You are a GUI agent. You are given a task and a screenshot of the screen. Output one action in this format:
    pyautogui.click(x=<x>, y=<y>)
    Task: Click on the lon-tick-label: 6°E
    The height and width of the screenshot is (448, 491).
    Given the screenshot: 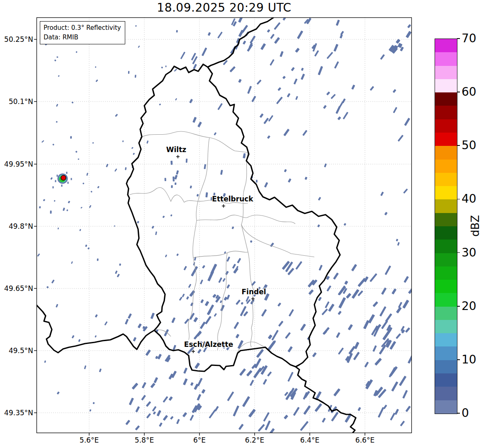 What is the action you would take?
    pyautogui.click(x=199, y=440)
    